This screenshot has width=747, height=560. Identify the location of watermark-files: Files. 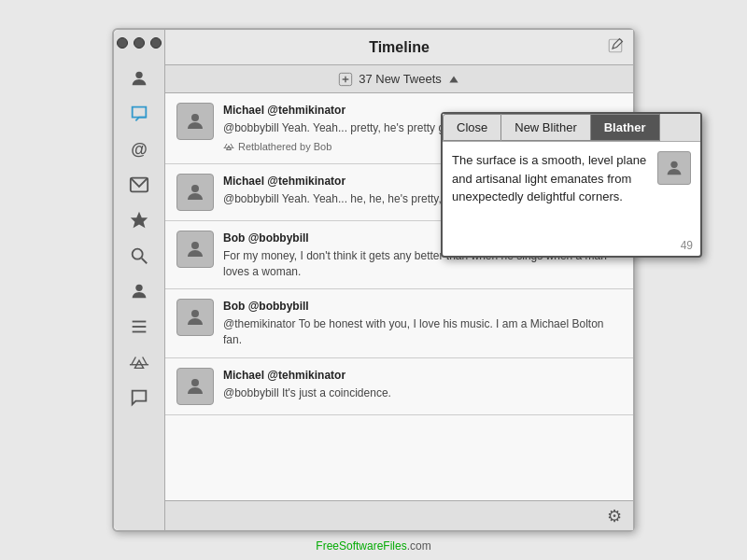
(394, 546).